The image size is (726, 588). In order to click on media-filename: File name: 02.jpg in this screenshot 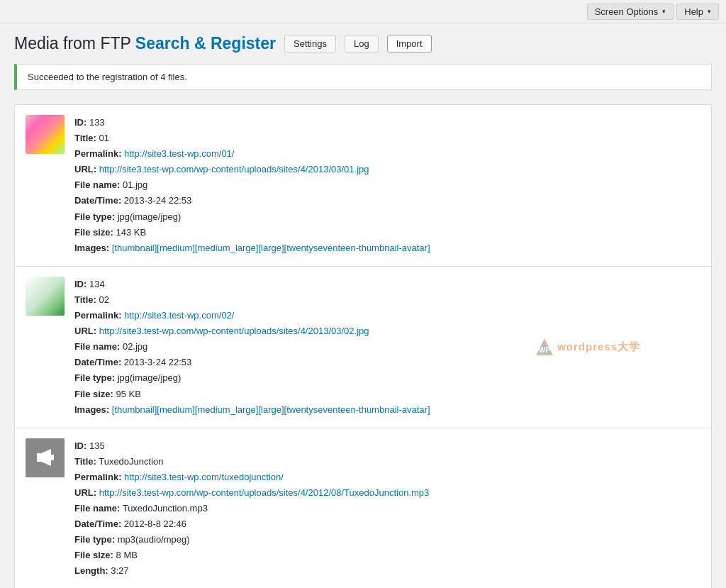, I will do `click(387, 347)`.